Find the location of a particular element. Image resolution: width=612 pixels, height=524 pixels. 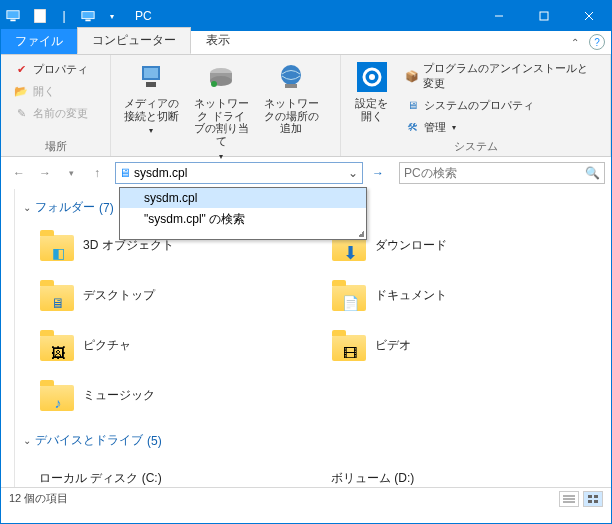

autocomplete-item: sysdm.cpl is located at coordinates (243, 198).